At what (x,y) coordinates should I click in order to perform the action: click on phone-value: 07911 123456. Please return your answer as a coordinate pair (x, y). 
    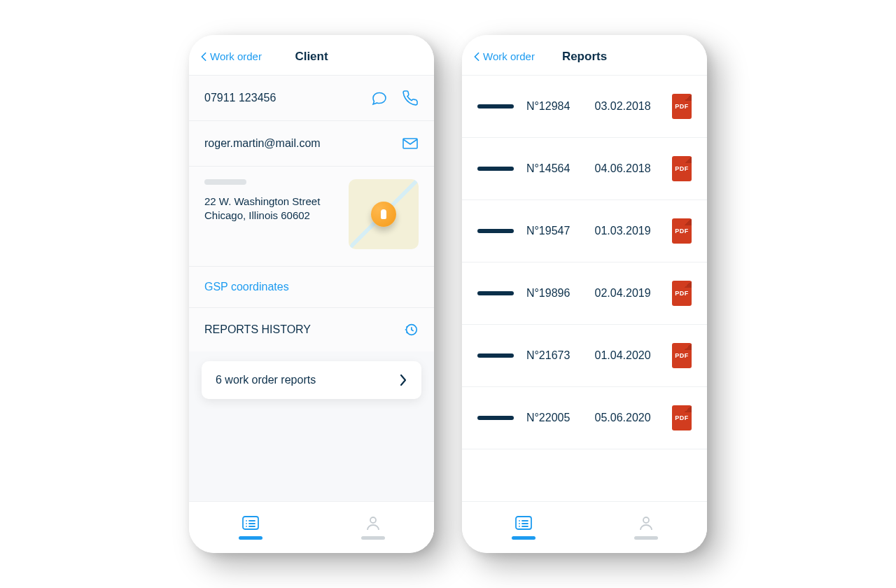
    Looking at the image, I should click on (288, 98).